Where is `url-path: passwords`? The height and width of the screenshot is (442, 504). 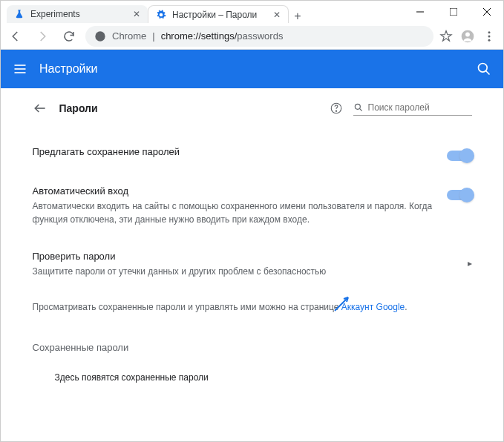 url-path: passwords is located at coordinates (260, 36).